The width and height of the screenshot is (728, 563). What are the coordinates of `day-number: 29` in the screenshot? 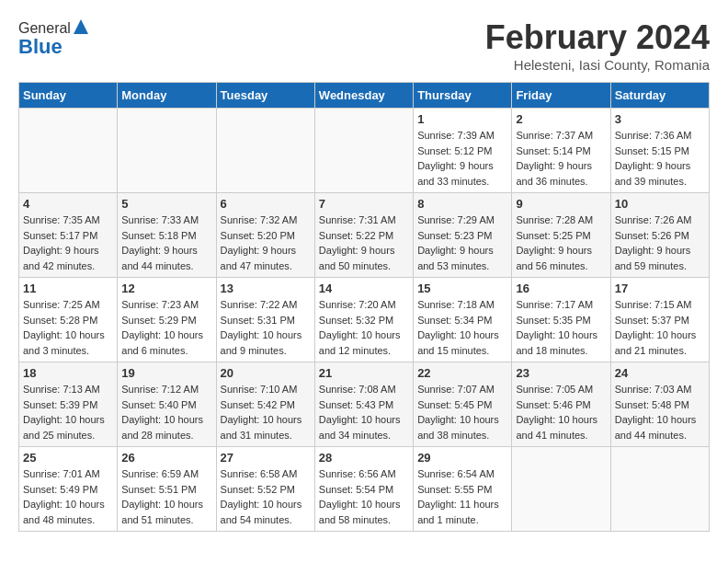 It's located at (462, 458).